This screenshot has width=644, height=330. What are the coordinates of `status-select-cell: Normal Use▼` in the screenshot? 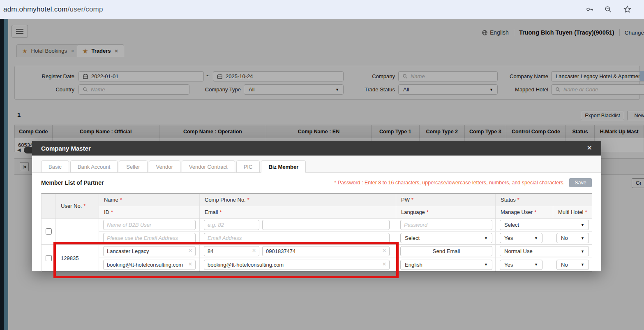 It's located at (544, 251).